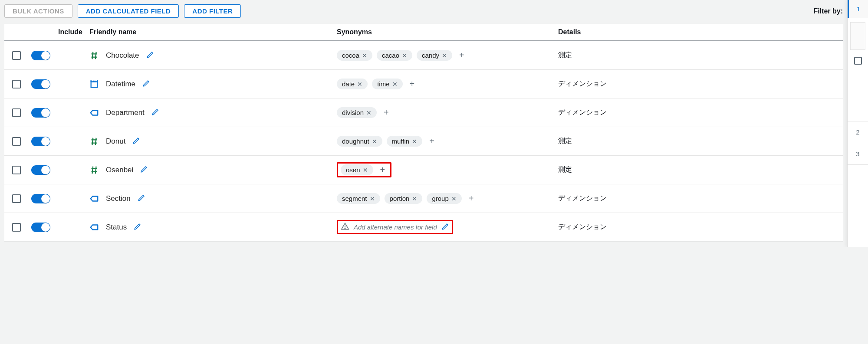  Describe the element at coordinates (700, 32) in the screenshot. I see `col-details-header: Details` at that location.